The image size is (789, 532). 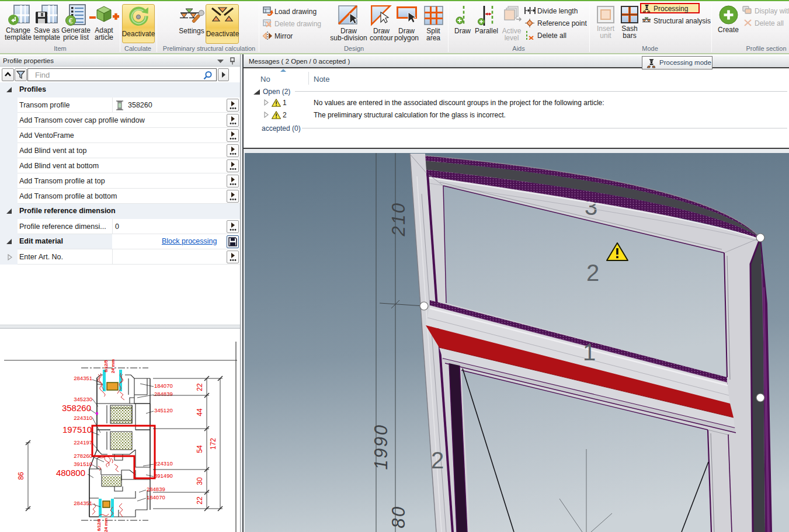 I want to click on svg-text: 480800, so click(x=71, y=473).